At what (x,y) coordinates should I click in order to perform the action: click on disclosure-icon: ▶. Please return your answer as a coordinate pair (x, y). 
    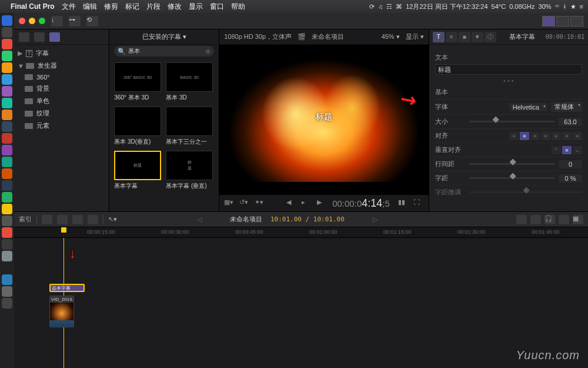
    Looking at the image, I should click on (20, 53).